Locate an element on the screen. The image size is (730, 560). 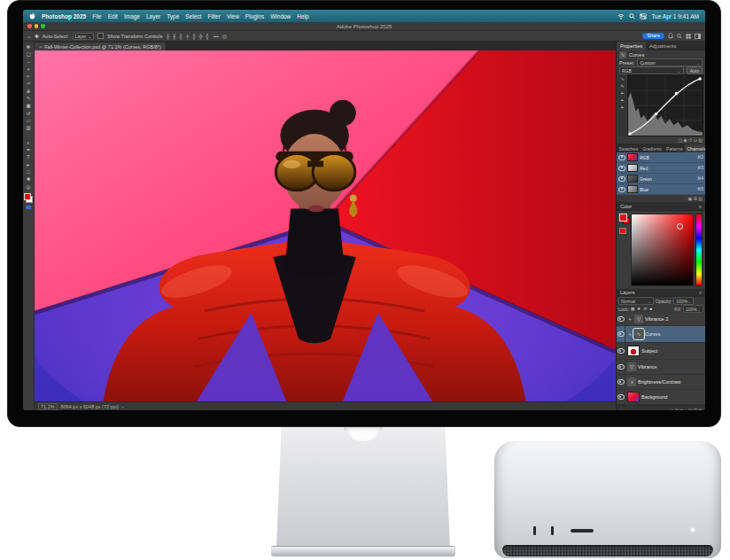
eyedropper-tool: ✑ is located at coordinates (28, 83).